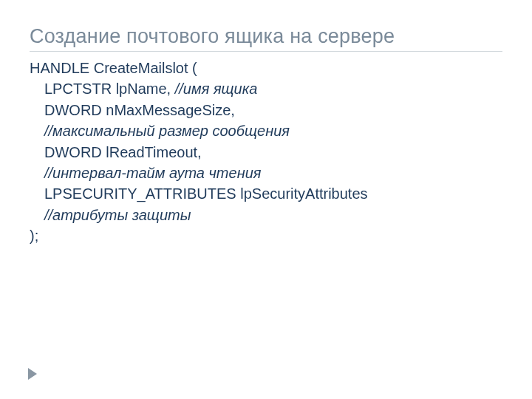 This screenshot has width=532, height=399. What do you see at coordinates (33, 374) in the screenshot?
I see `arrow-icon` at bounding box center [33, 374].